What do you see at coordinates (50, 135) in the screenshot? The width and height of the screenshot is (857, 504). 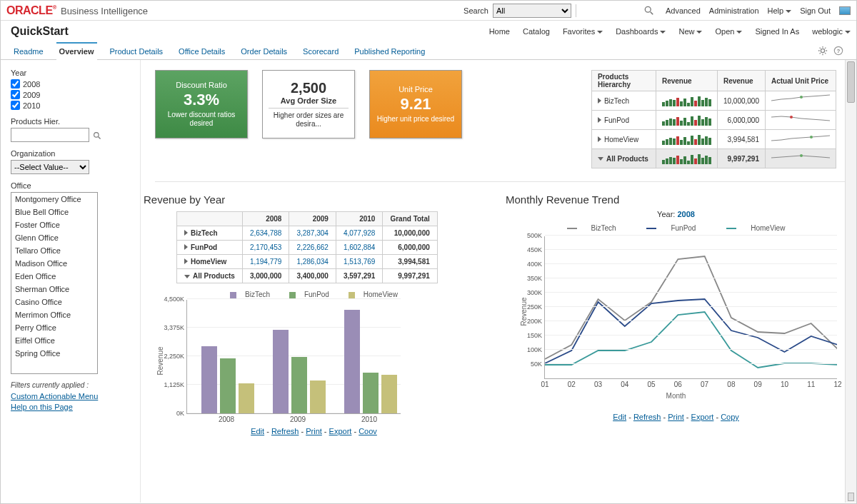 I see `products-hier-input` at bounding box center [50, 135].